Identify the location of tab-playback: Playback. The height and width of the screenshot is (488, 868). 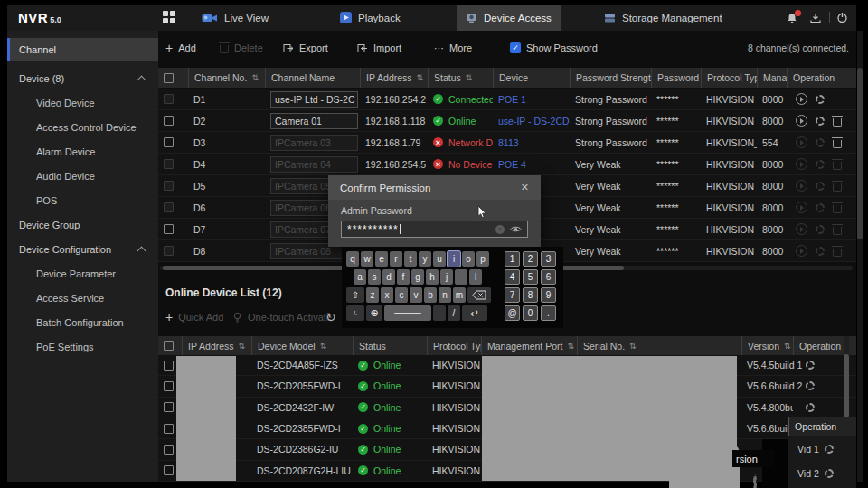
(371, 18).